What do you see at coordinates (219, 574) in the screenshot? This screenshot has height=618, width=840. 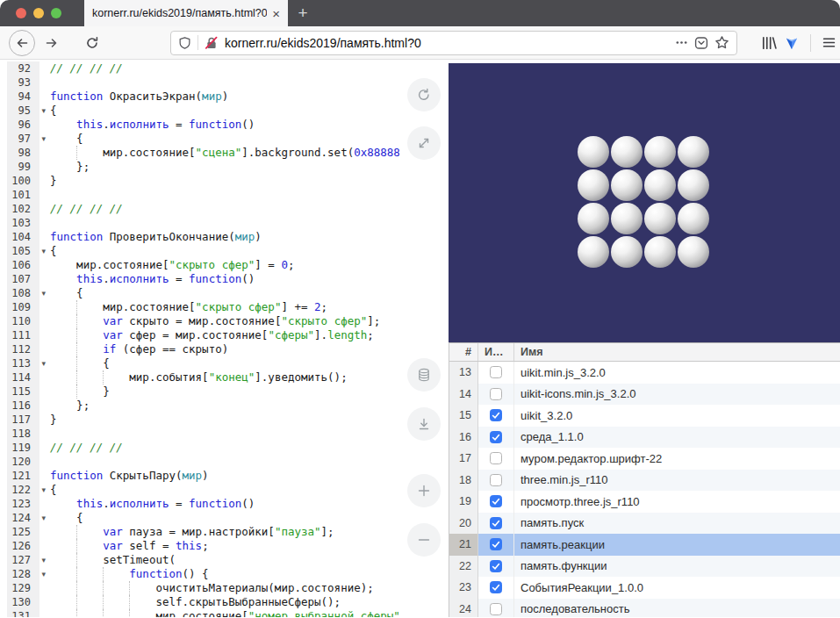 I see `code-line: function() {` at bounding box center [219, 574].